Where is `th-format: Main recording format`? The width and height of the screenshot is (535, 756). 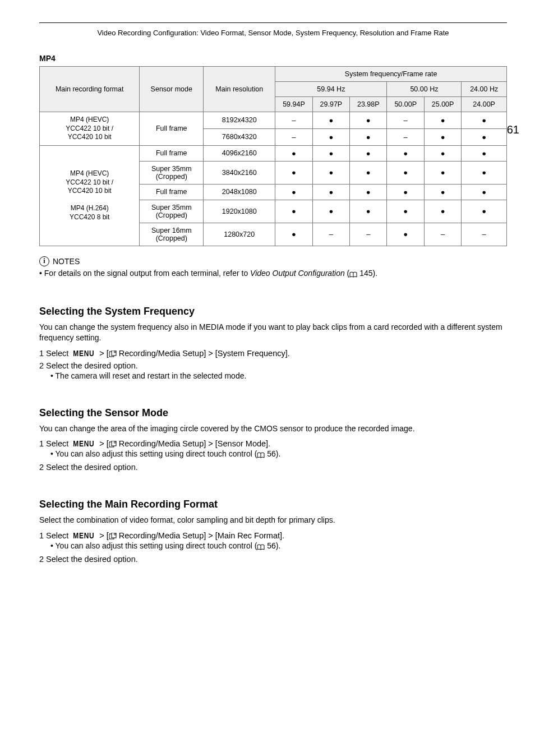 th-format: Main recording format is located at coordinates (90, 90).